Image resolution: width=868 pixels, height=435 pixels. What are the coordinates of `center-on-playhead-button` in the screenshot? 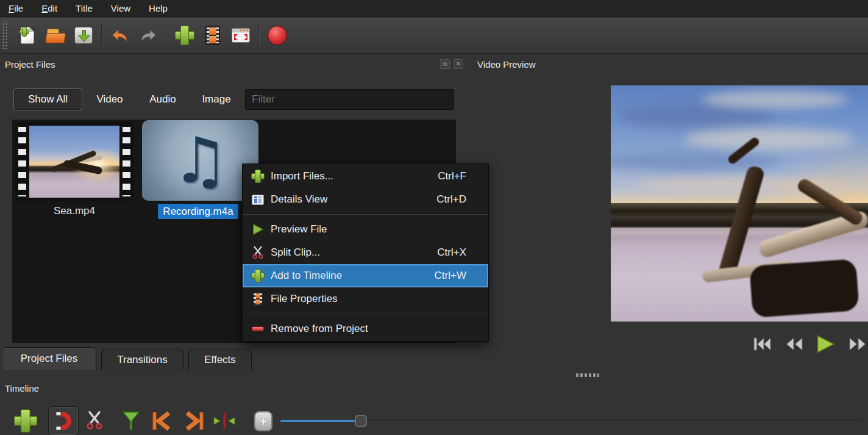 It's located at (224, 421).